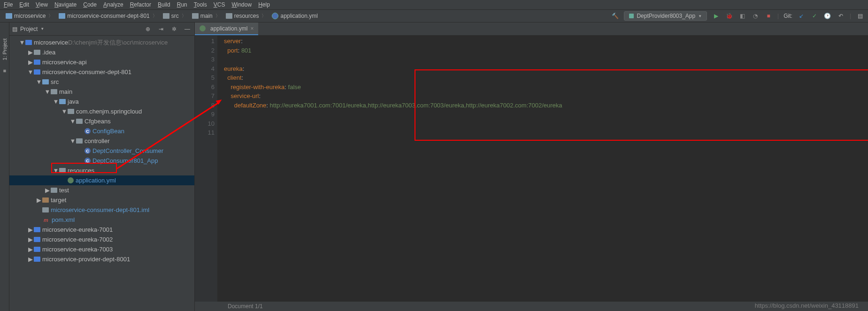 The image size is (868, 311). I want to click on tab-label: application.yml, so click(229, 29).